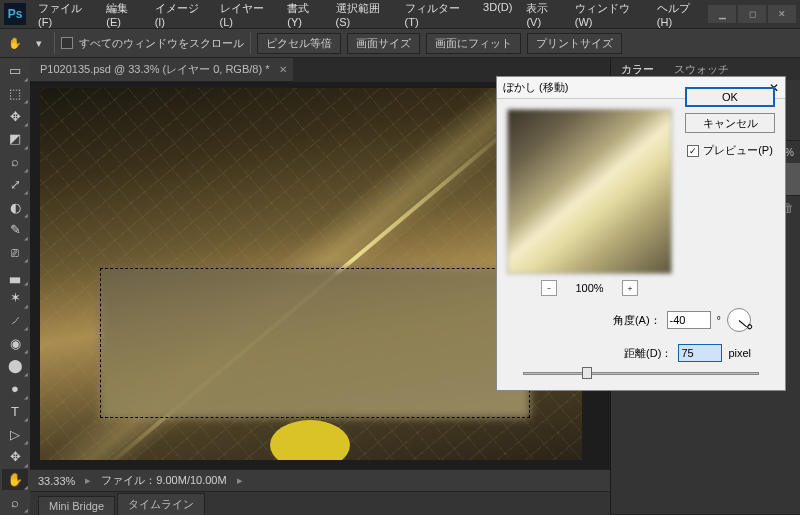 This screenshot has width=800, height=515. I want to click on menu-image: イメージ(I), so click(180, 16).